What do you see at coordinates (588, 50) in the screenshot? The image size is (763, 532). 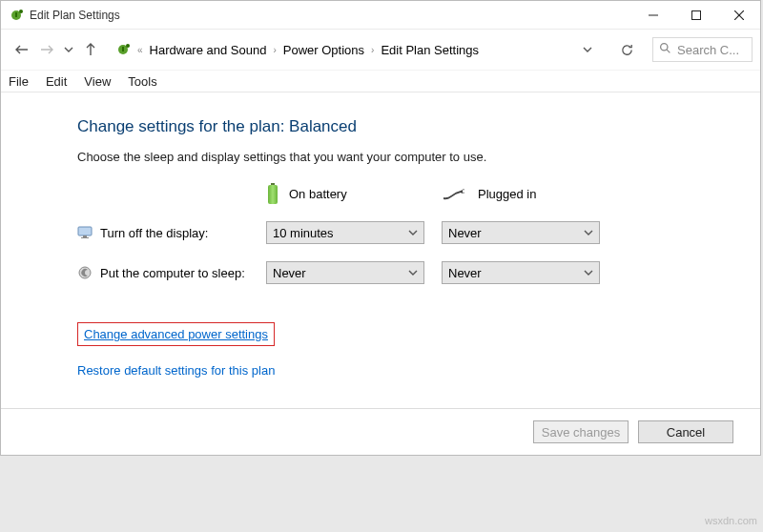 I see `address-history-button` at bounding box center [588, 50].